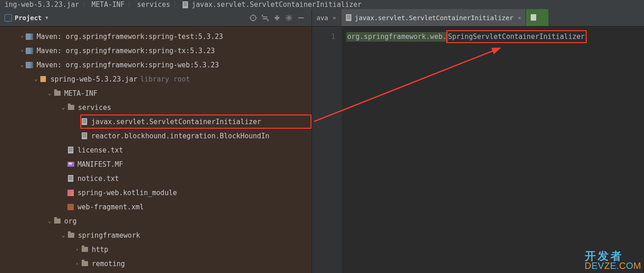 The width and height of the screenshot is (644, 273). I want to click on chevron-down-icon: ▼, so click(47, 17).